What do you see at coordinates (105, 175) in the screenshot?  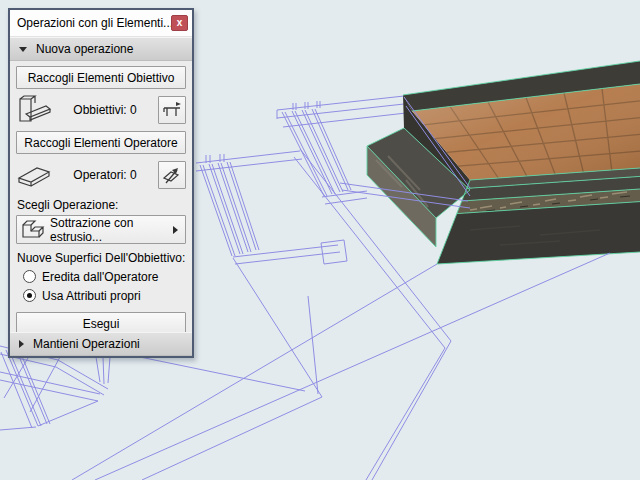 I see `operators-count-label: Operatori: 0` at bounding box center [105, 175].